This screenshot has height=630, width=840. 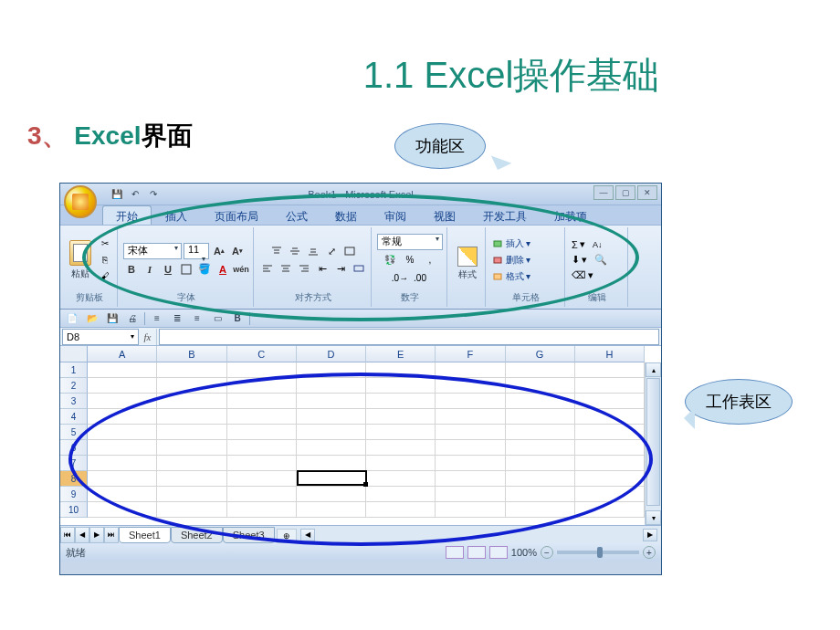 I want to click on col-header: G, so click(x=541, y=354).